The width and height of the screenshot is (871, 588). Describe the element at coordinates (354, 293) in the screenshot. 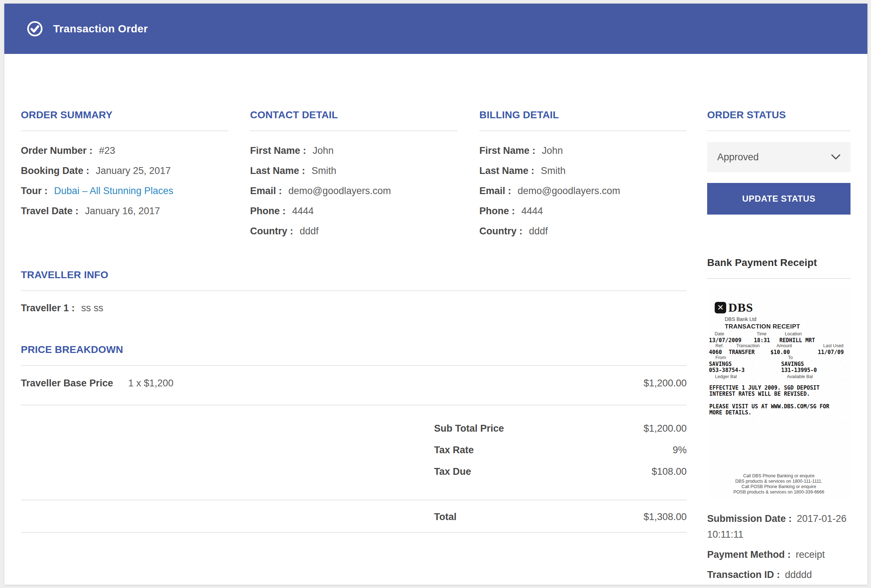

I see `traveller-info-section: TRAVELLER INFO Traveller 1 : ss ss` at that location.